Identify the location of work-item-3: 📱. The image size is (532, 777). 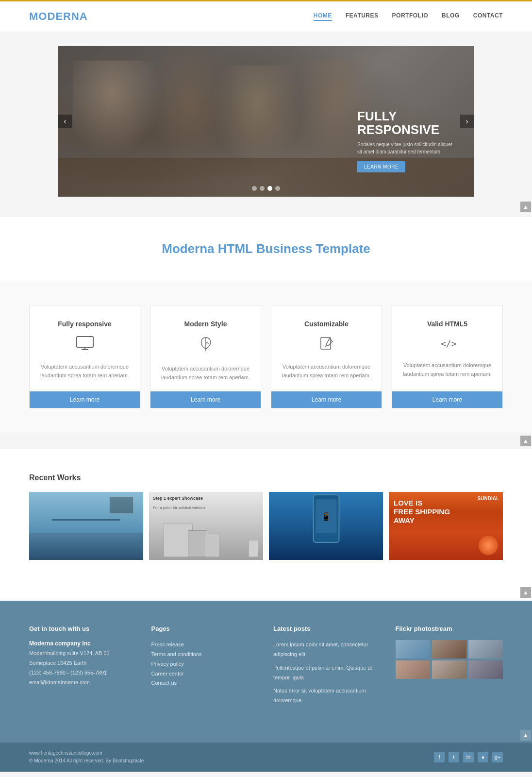
(326, 526).